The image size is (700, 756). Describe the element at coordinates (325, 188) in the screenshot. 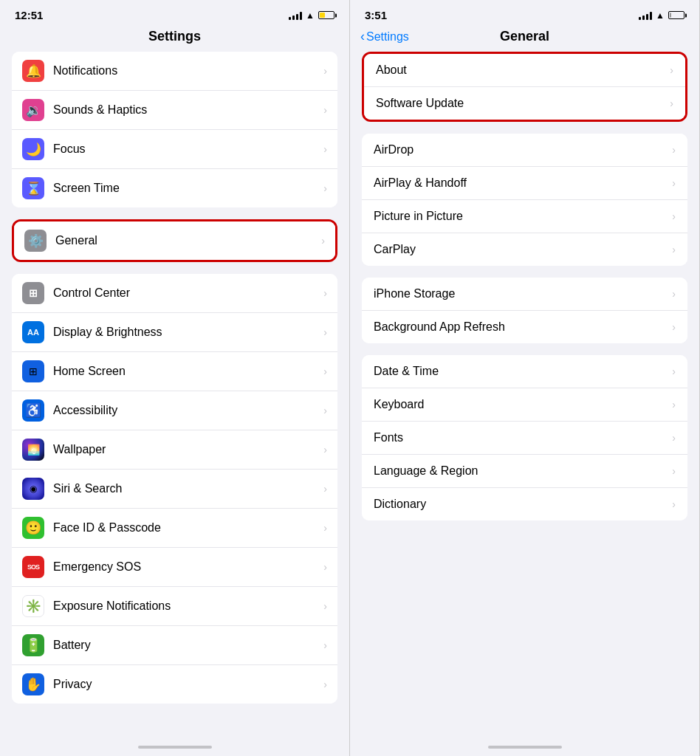

I see `screentime-chevron: ›` at that location.